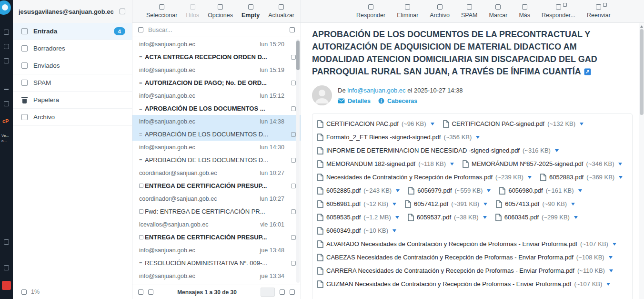 The width and height of the screenshot is (644, 299). I want to click on view-toolbar-button: Responder..., so click(558, 11).